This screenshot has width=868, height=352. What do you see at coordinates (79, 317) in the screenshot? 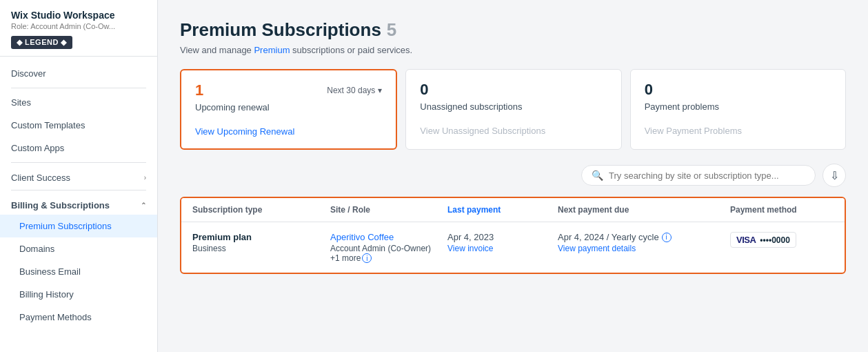
I see `sidebar-item-payment-methods: Payment Methods` at bounding box center [79, 317].